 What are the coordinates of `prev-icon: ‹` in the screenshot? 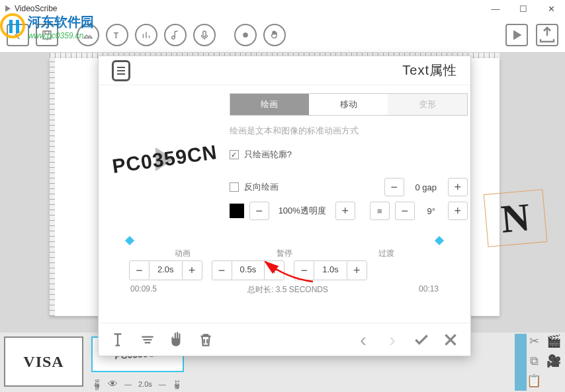 It's located at (363, 340).